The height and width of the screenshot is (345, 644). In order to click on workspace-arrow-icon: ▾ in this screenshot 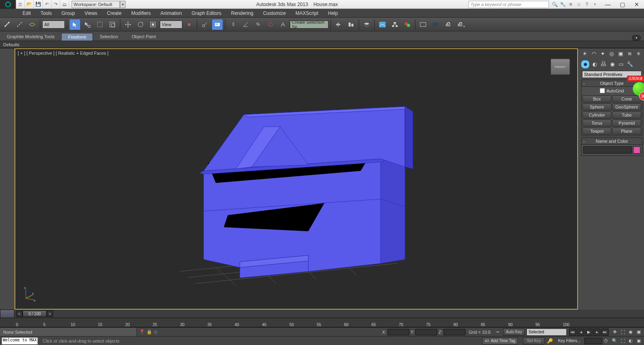, I will do `click(123, 4)`.